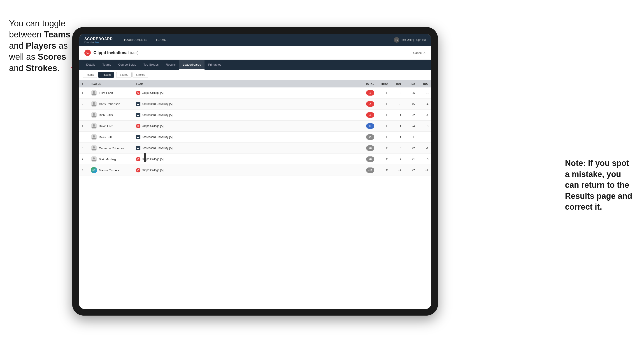 This screenshot has height=346, width=644. What do you see at coordinates (411, 84) in the screenshot?
I see `col-rd2: RD2` at bounding box center [411, 84].